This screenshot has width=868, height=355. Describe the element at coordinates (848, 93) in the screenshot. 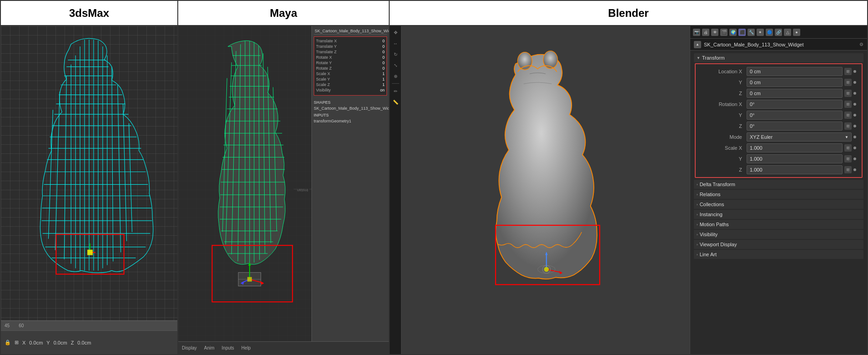

I see `location-z-link-icon: ⛓` at that location.